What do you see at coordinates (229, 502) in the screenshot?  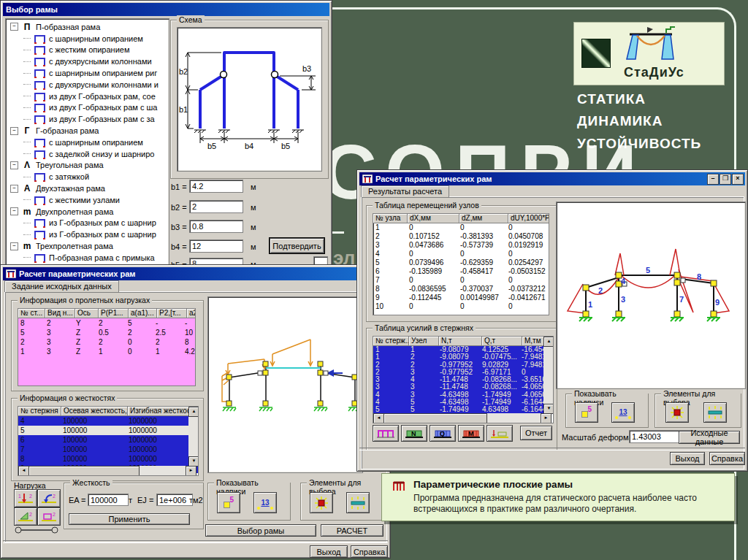 I see `node-labels-button: 5` at bounding box center [229, 502].